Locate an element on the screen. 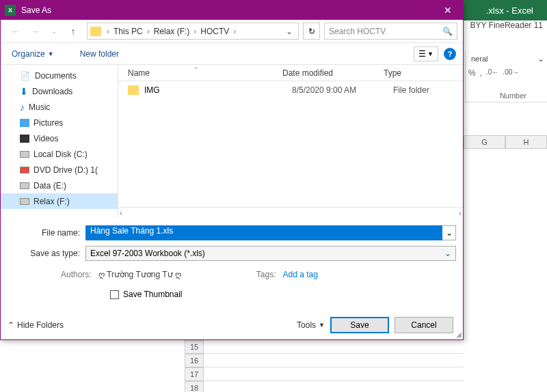  organize-menu: Organize▼ is located at coordinates (33, 54).